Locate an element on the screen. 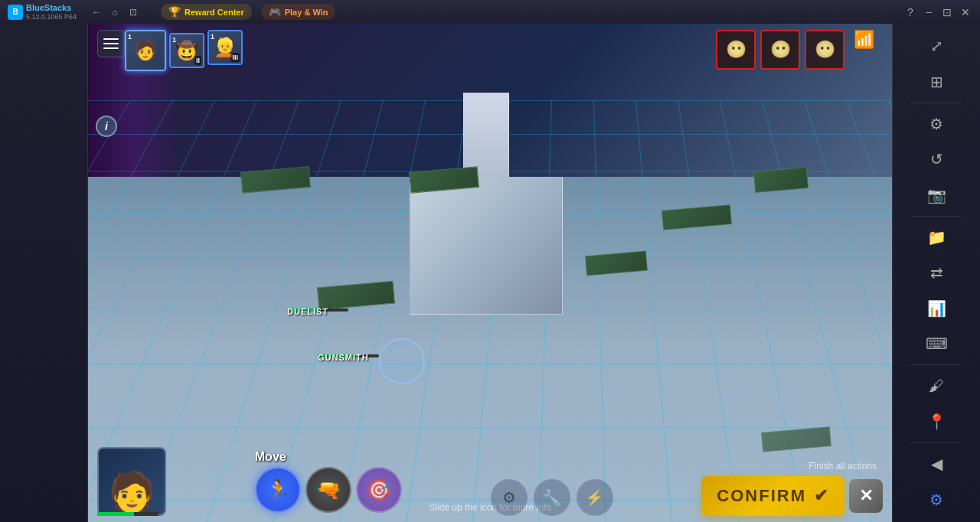  restore-button: ⊡ is located at coordinates (947, 12).